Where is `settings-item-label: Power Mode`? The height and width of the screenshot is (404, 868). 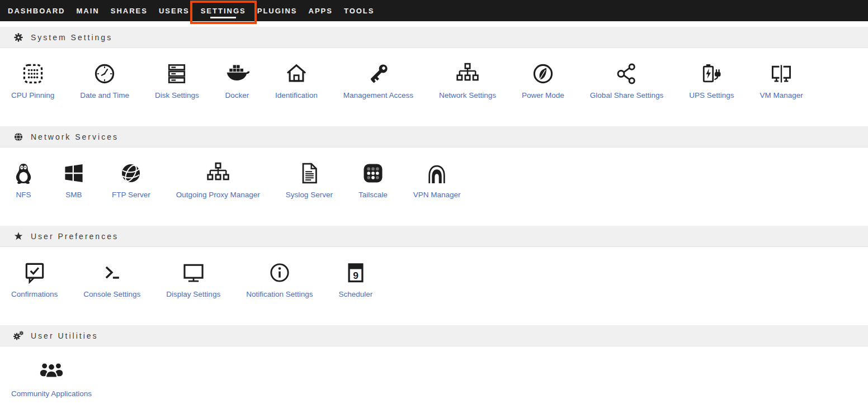 settings-item-label: Power Mode is located at coordinates (543, 95).